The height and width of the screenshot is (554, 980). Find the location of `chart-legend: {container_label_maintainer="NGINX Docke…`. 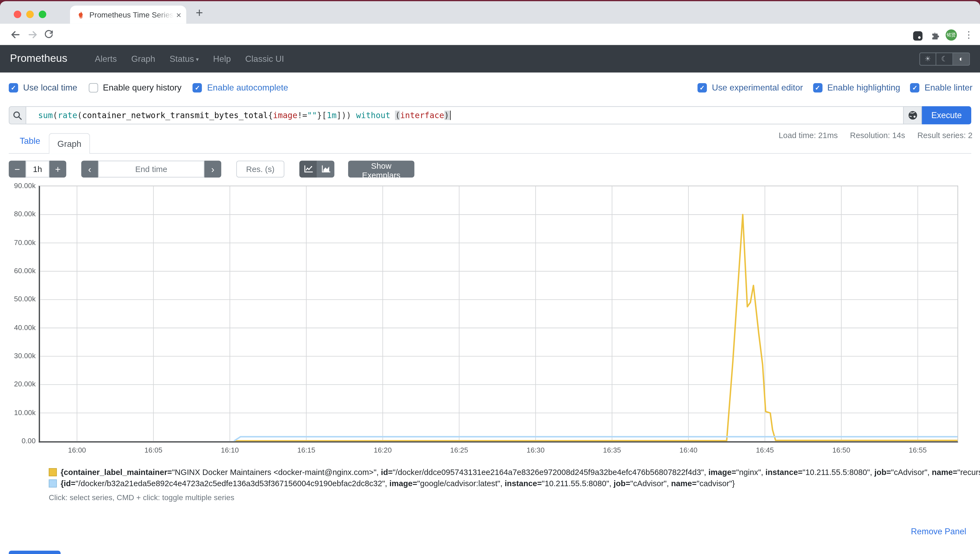

chart-legend: {container_label_maintainer="NGINX Docke… is located at coordinates (514, 485).